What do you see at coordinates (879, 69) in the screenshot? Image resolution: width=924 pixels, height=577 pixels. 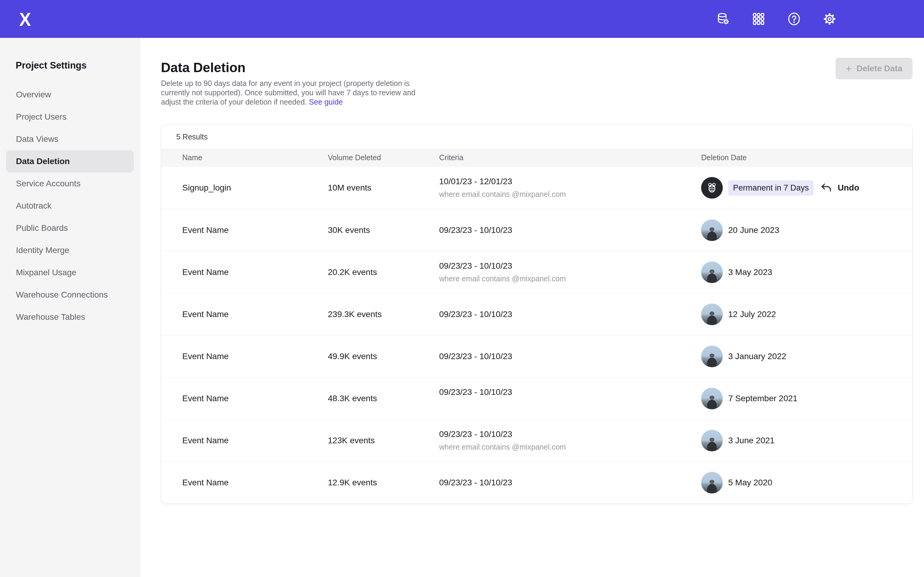 I see `delete-data-button-label: Delete Data` at bounding box center [879, 69].